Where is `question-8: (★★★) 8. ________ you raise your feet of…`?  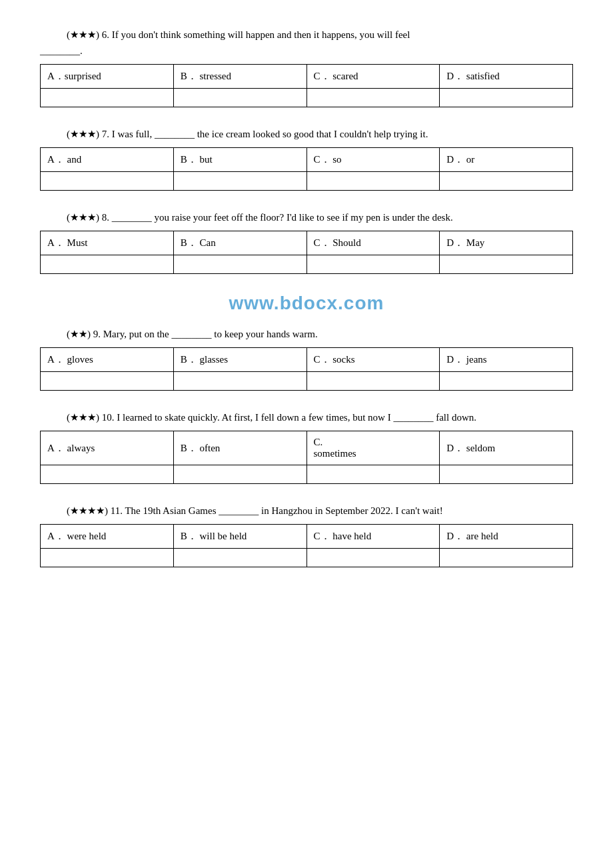 question-8: (★★★) 8. ________ you raise your feet of… is located at coordinates (306, 241).